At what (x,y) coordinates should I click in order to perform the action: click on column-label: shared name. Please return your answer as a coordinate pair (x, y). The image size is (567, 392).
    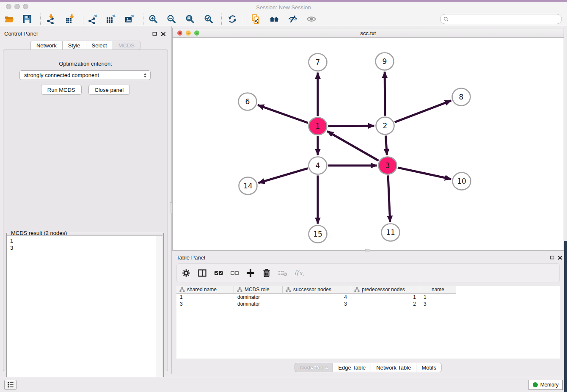
    Looking at the image, I should click on (209, 290).